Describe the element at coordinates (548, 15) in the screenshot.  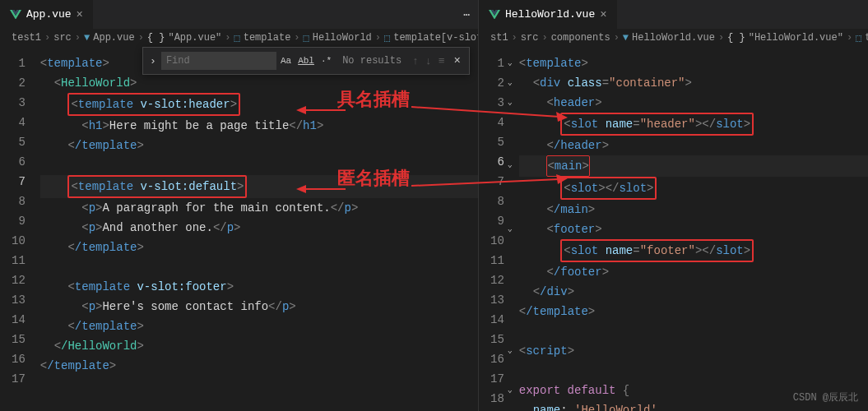
I see `tab-helloworld-vue: HelloWorld.vue ×` at that location.